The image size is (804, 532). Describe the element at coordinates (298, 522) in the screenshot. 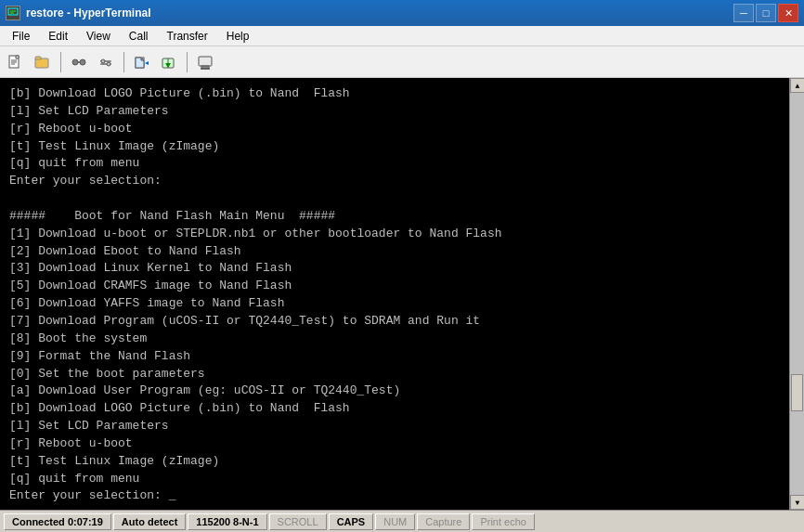

I see `status-scroll: SCROLL` at that location.